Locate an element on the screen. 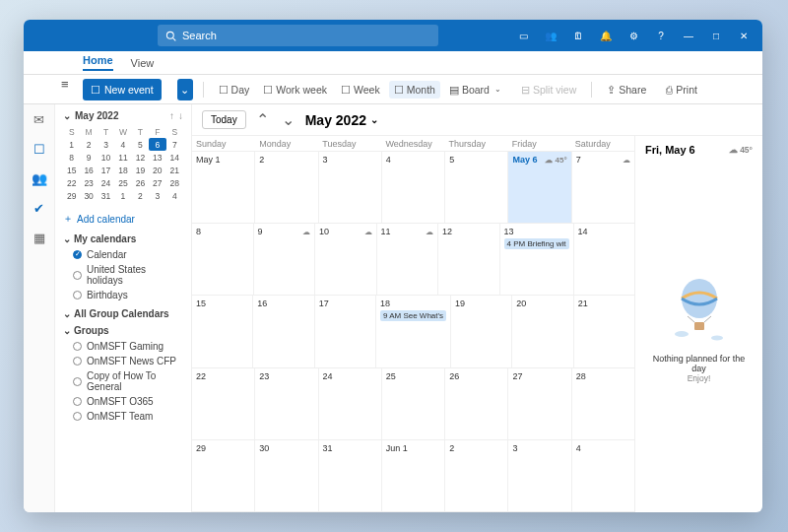 This screenshot has height=532, width=788. mini-day: 19 is located at coordinates (140, 169).